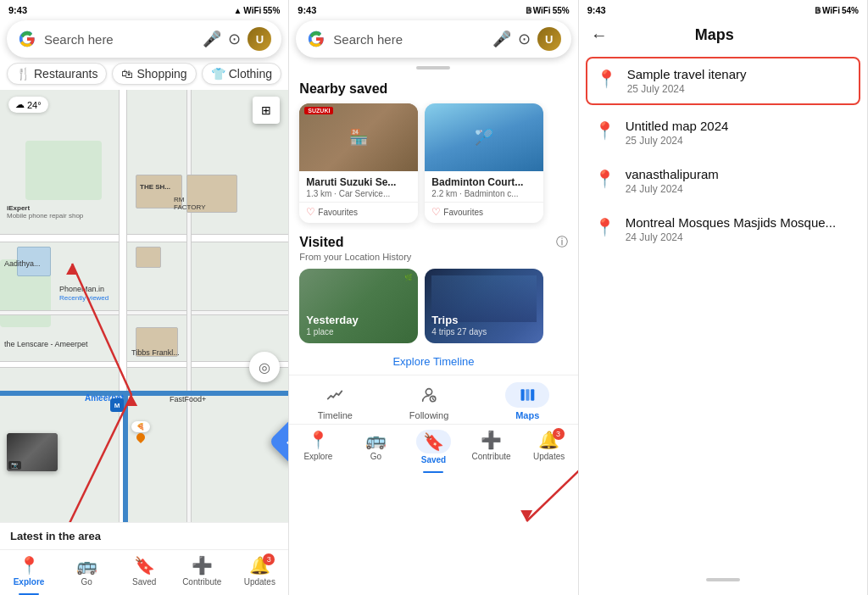  Describe the element at coordinates (264, 368) in the screenshot. I see `target-icon: ◎` at that location.